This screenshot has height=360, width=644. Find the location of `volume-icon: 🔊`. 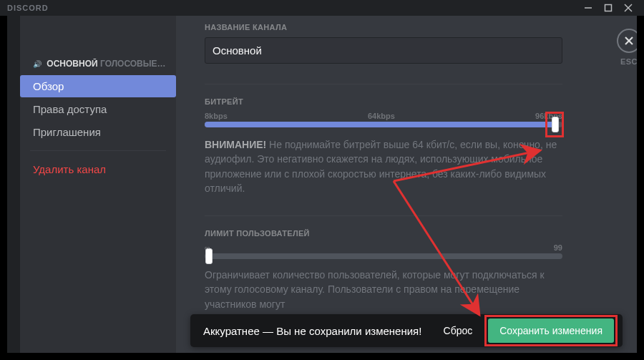

volume-icon: 🔊 is located at coordinates (37, 64).